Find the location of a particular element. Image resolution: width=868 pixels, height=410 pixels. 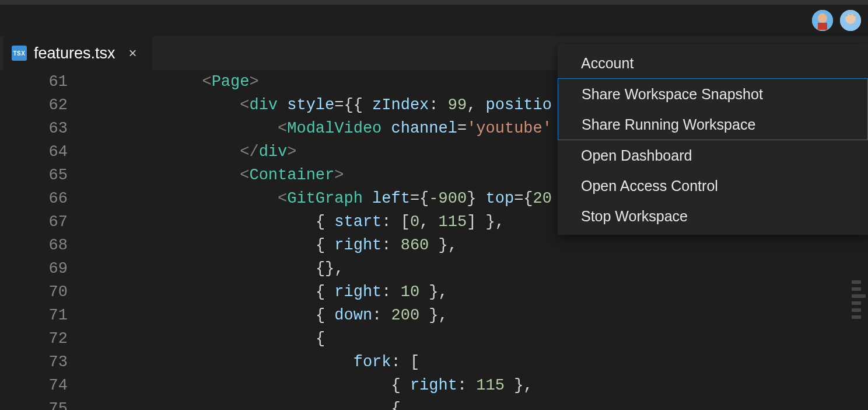

menu-section-share: Share Workspace SnapshotShare Running Wo… is located at coordinates (713, 109).